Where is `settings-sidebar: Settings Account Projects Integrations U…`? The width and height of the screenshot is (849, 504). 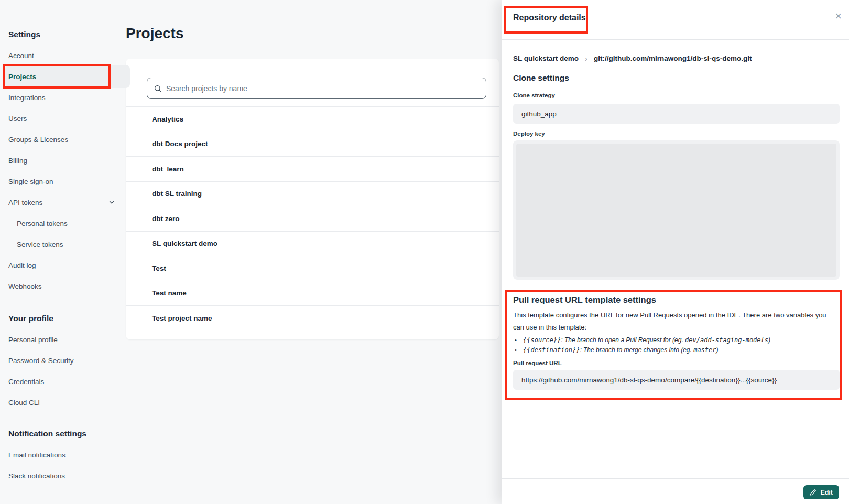 settings-sidebar: Settings Account Projects Integrations U… is located at coordinates (64, 255).